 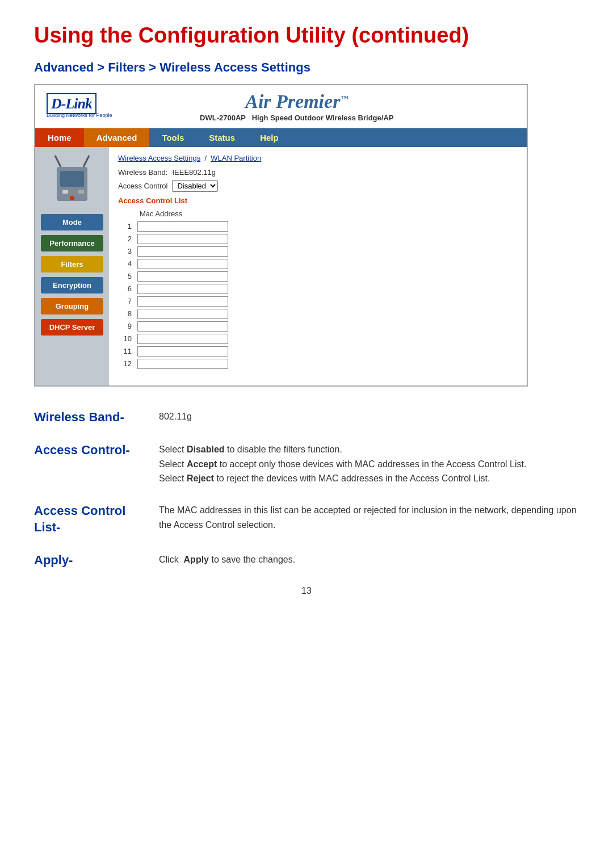 What do you see at coordinates (72, 327) in the screenshot?
I see `sidebar-dhcp-button: DHCP Server` at bounding box center [72, 327].